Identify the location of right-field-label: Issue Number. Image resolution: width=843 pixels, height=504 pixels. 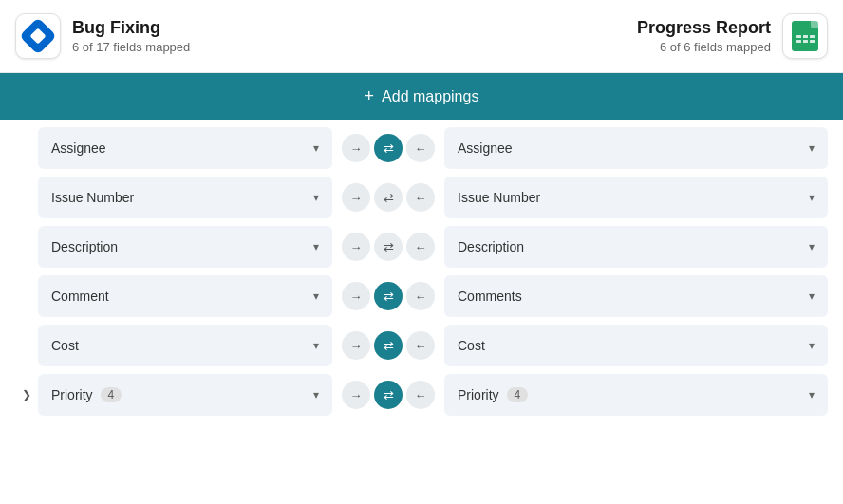
(499, 197).